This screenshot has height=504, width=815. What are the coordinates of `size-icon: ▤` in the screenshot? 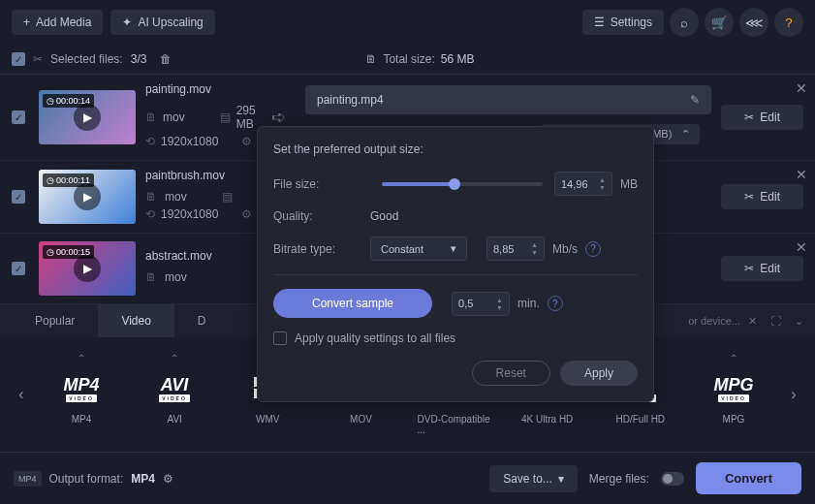 It's located at (229, 197).